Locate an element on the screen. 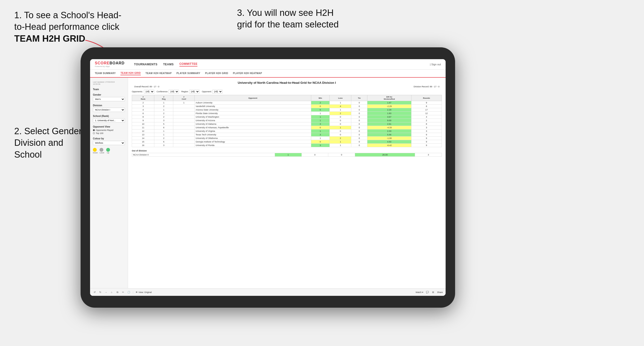 This screenshot has width=644, height=346. gender-select: Men's is located at coordinates (109, 99).